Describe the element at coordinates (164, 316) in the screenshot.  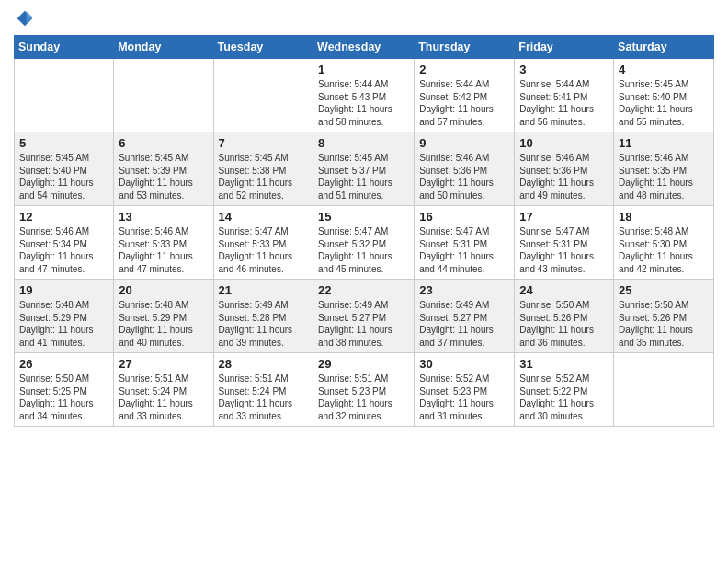
I see `calendar-cell: 20Sunrise: 5:48 AM Sunset: 5:29 PM Dayli…` at that location.